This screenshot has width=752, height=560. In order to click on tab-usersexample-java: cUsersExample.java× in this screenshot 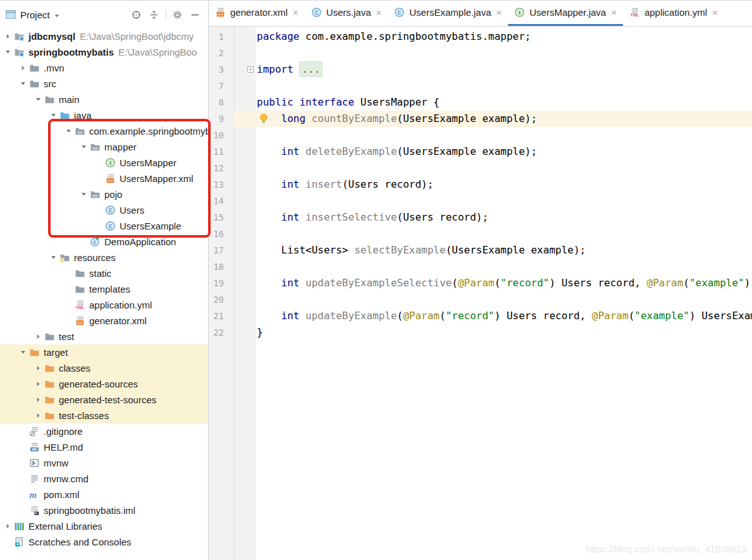, I will do `click(448, 13)`.